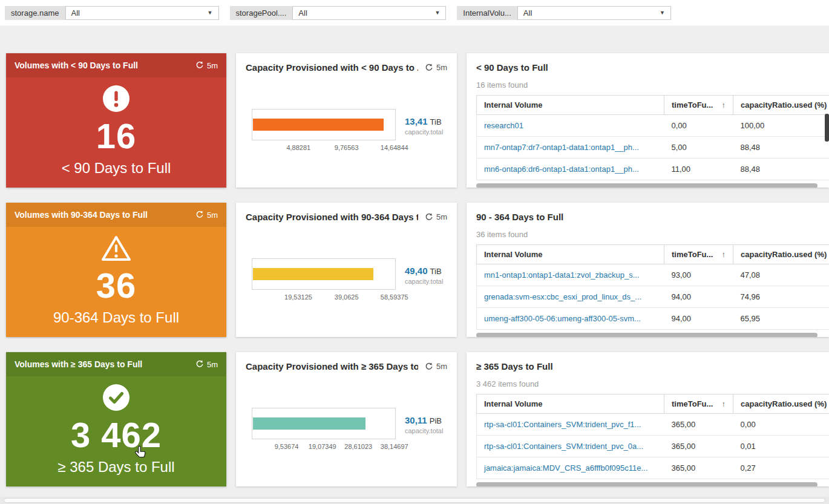 The height and width of the screenshot is (504, 829). I want to click on volume-link: mn7-ontap7:dr7-ontap1-data1:ontap1__ph..…, so click(571, 148).